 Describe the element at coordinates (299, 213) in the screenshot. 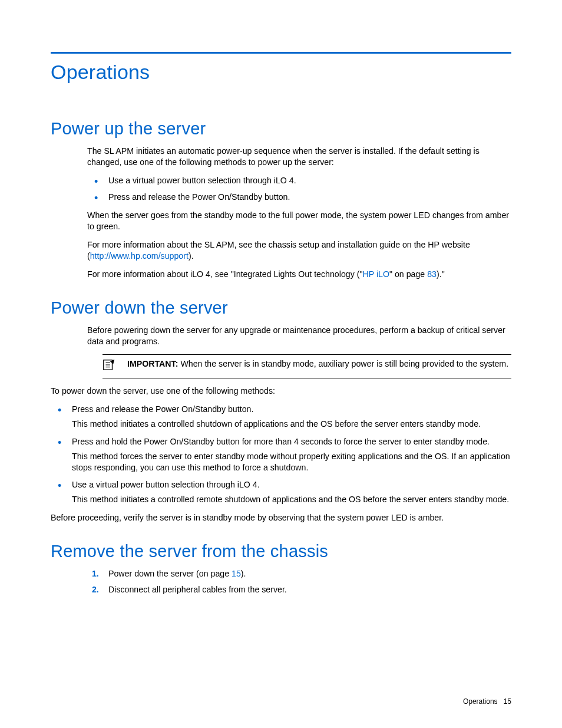

I see `section-body-power-up: The SL APM initiates an automatic power-…` at that location.